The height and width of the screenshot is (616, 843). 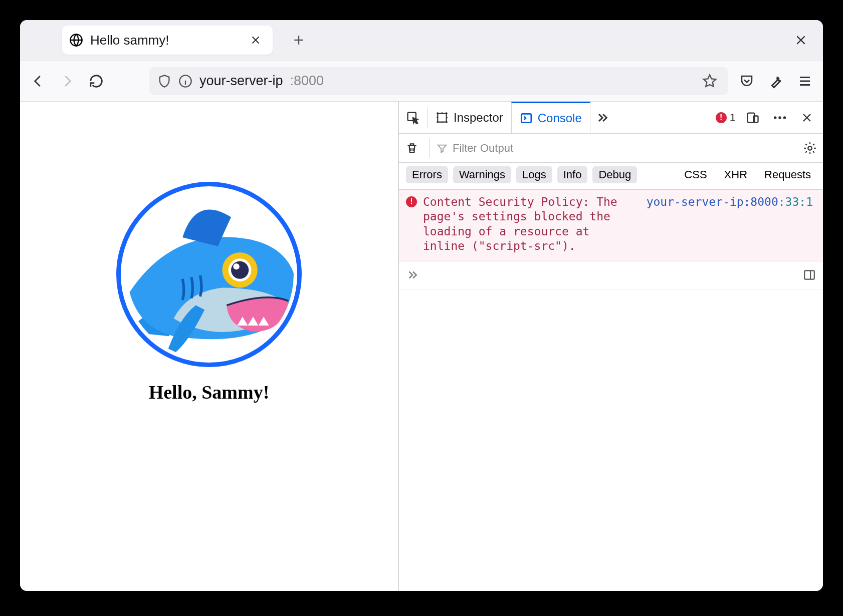 I want to click on console-settings-button, so click(x=810, y=148).